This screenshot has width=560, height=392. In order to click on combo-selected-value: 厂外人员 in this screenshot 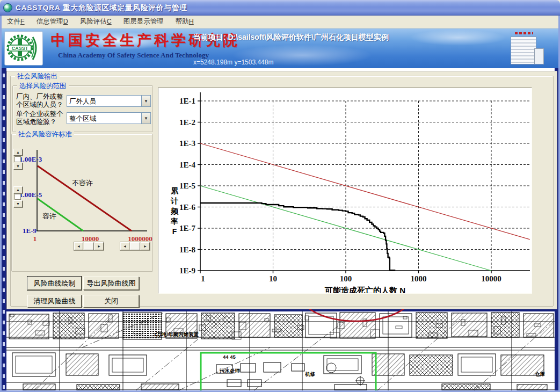, I will do `click(104, 101)`.